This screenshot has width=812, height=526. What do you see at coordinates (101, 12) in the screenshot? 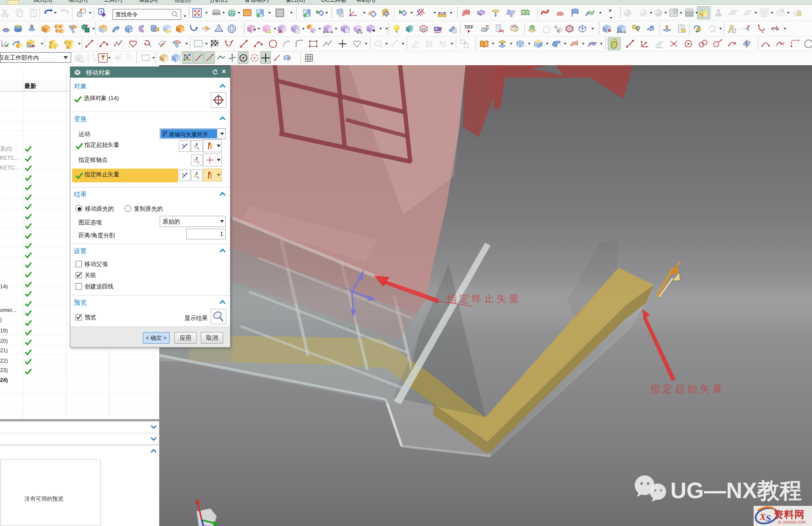
I see `svg-text: i` at bounding box center [101, 12].